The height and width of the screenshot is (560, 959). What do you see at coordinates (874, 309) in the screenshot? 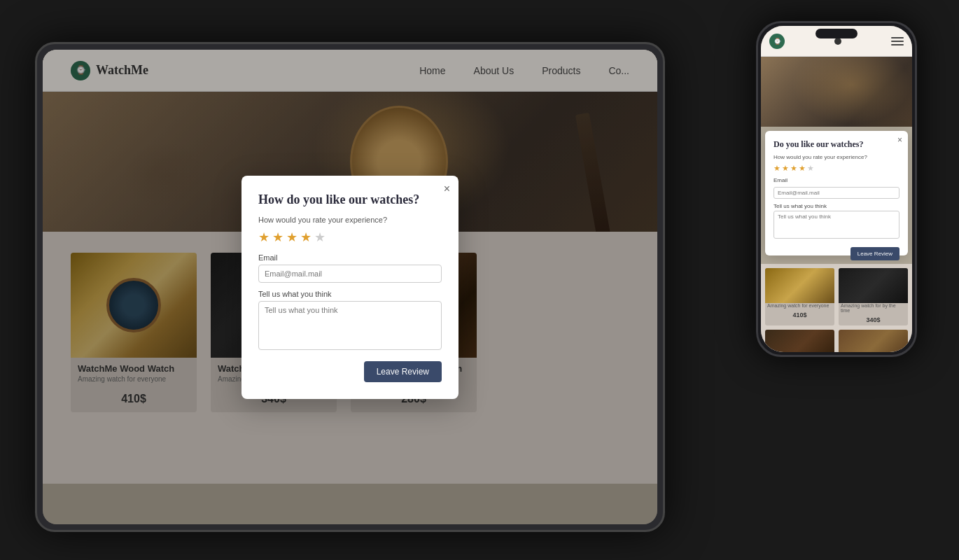
I see `phone-product-name-black: Amazing watch for by the time` at bounding box center [874, 309].